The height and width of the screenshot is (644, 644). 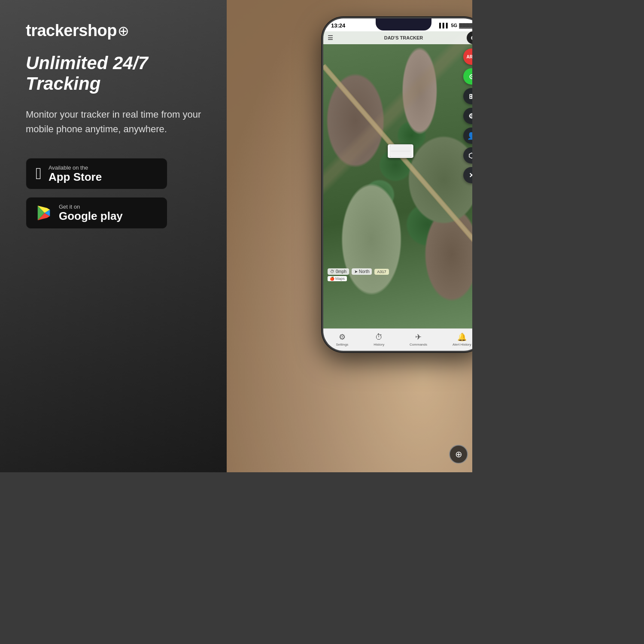 What do you see at coordinates (401, 151) in the screenshot?
I see `tracker-vehicle-icon` at bounding box center [401, 151].